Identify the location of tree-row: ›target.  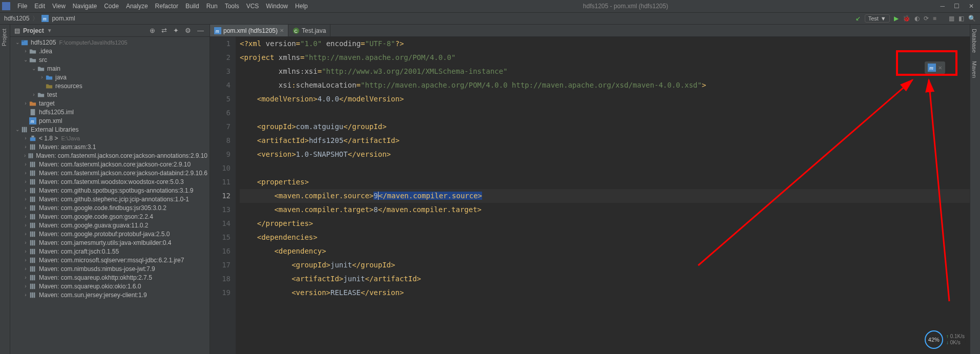
(110, 103).